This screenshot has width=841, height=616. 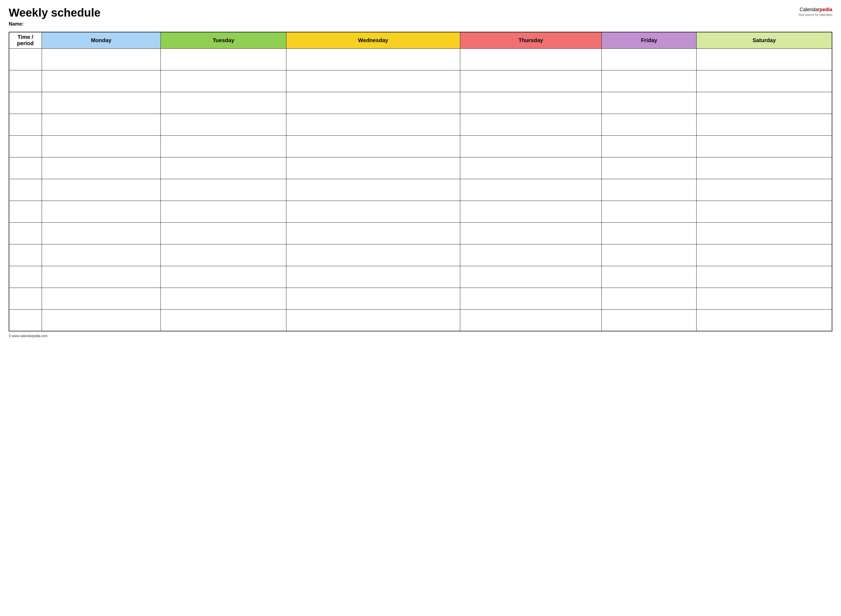 What do you see at coordinates (28, 336) in the screenshot?
I see `footer-text: © www.calendarpedia.com` at bounding box center [28, 336].